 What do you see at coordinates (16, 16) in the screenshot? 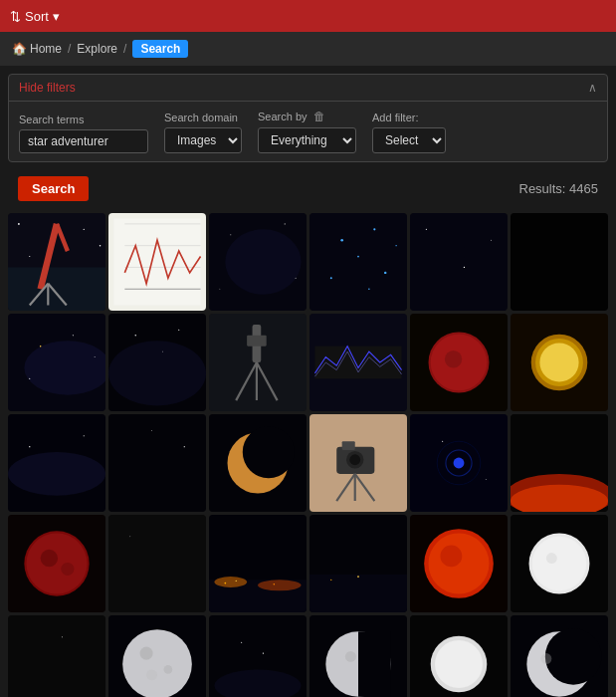
I see `sort-icon: ⇅` at bounding box center [16, 16].